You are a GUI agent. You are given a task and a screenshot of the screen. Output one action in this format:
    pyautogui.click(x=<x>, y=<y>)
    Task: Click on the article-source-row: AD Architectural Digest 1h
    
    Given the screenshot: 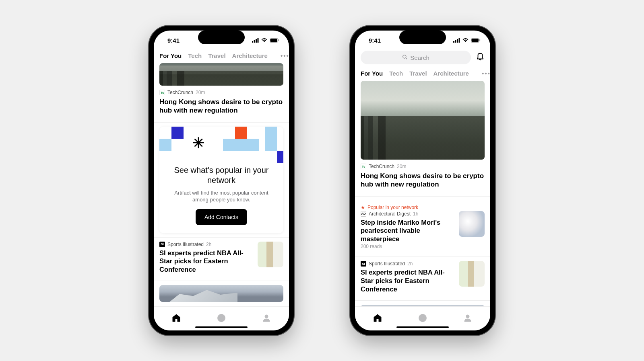 What is the action you would take?
    pyautogui.click(x=407, y=214)
    